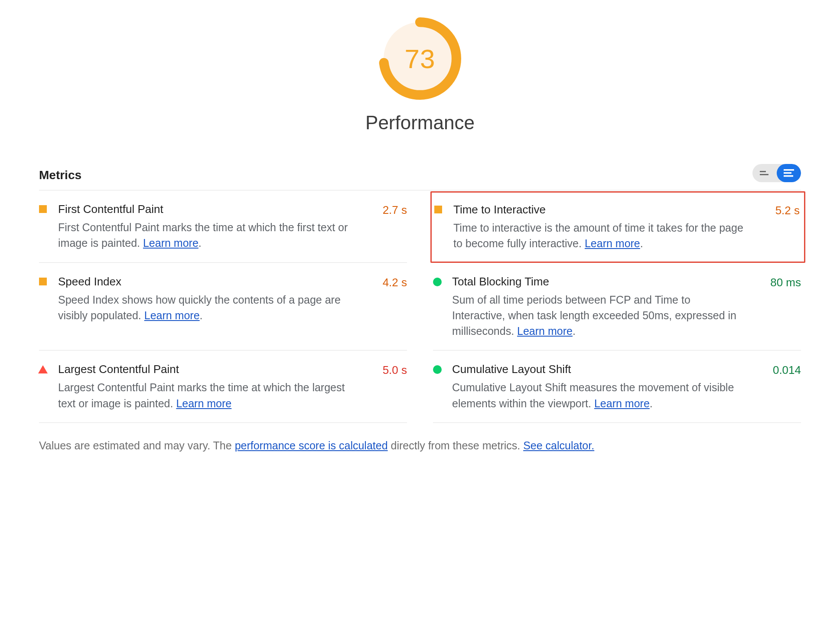  What do you see at coordinates (43, 370) in the screenshot?
I see `triangle-fail-icon` at bounding box center [43, 370].